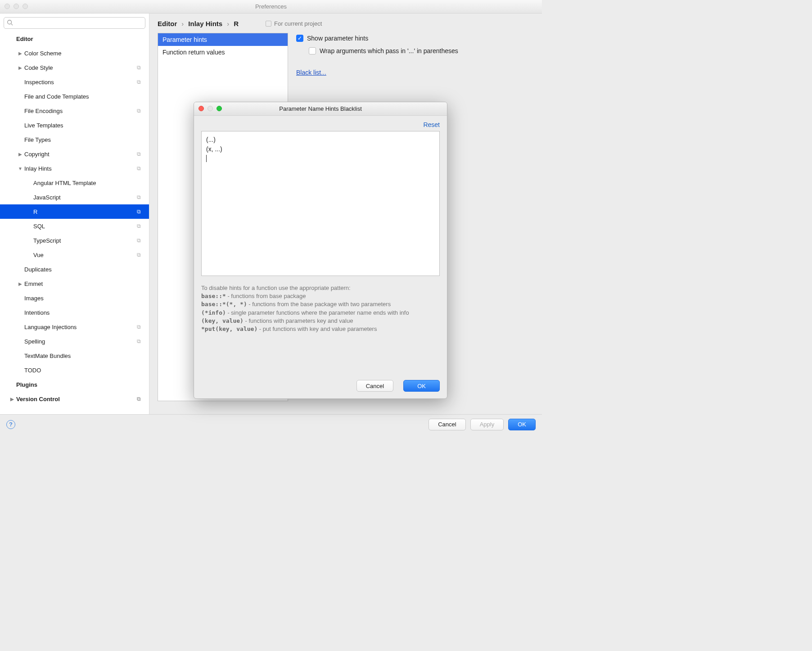 This screenshot has height=651, width=812. What do you see at coordinates (75, 183) in the screenshot?
I see `tree-angular: Angular HTML Template` at bounding box center [75, 183].